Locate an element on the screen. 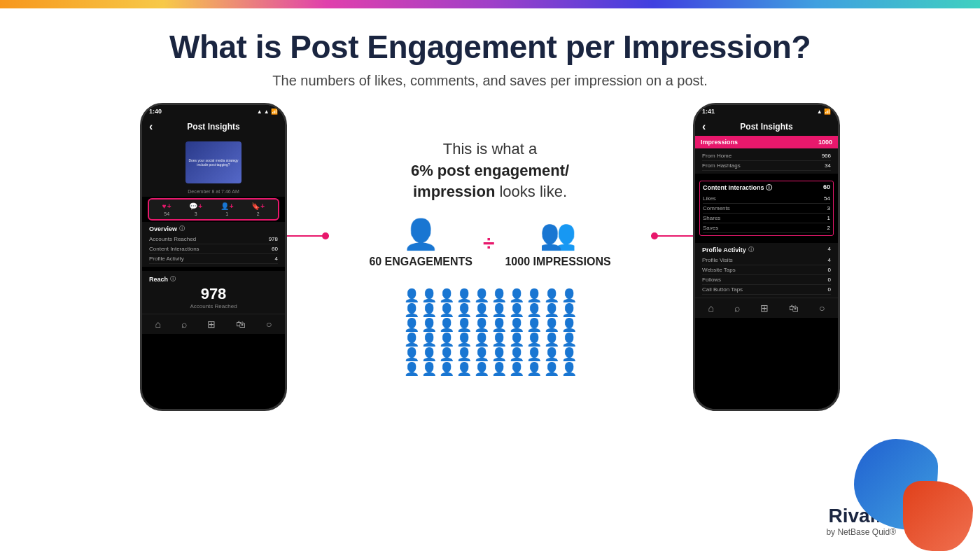 This screenshot has height=551, width=980. add-nav-icon: ⊞ is located at coordinates (211, 324).